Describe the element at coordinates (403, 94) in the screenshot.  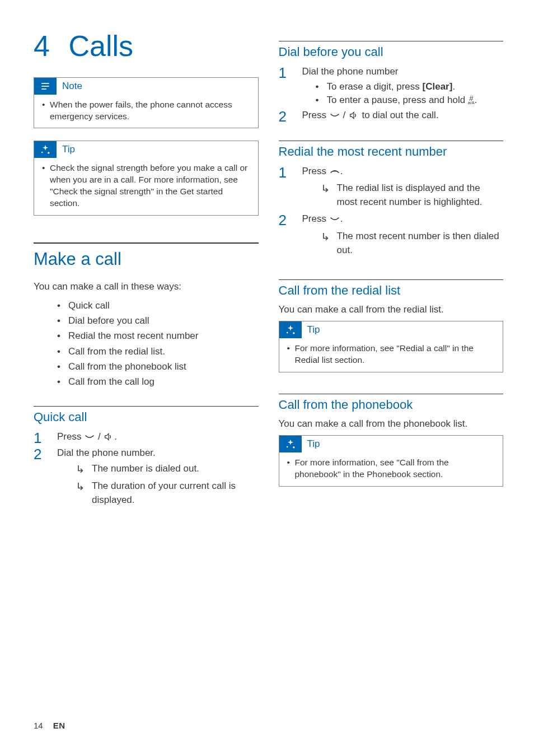
I see `sub-list: To erase a digit, press [Clear]. To ente…` at that location.